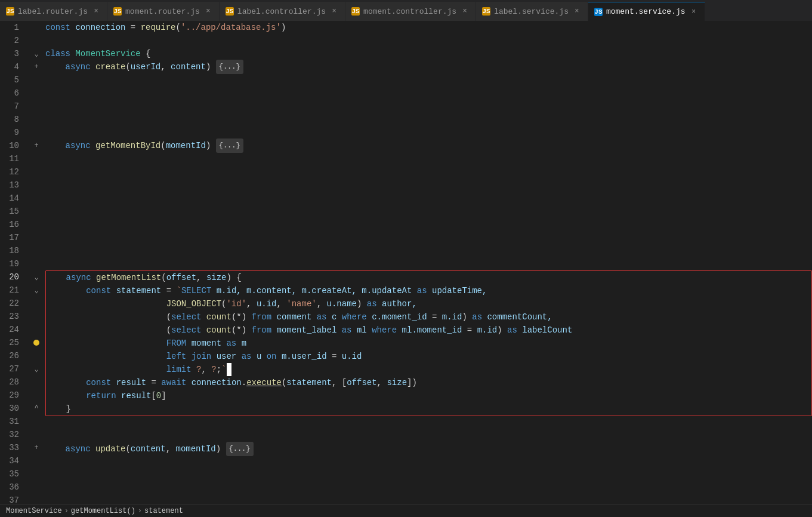 The height and width of the screenshot is (517, 812). What do you see at coordinates (36, 67) in the screenshot?
I see `fold-icon-4: +` at bounding box center [36, 67].